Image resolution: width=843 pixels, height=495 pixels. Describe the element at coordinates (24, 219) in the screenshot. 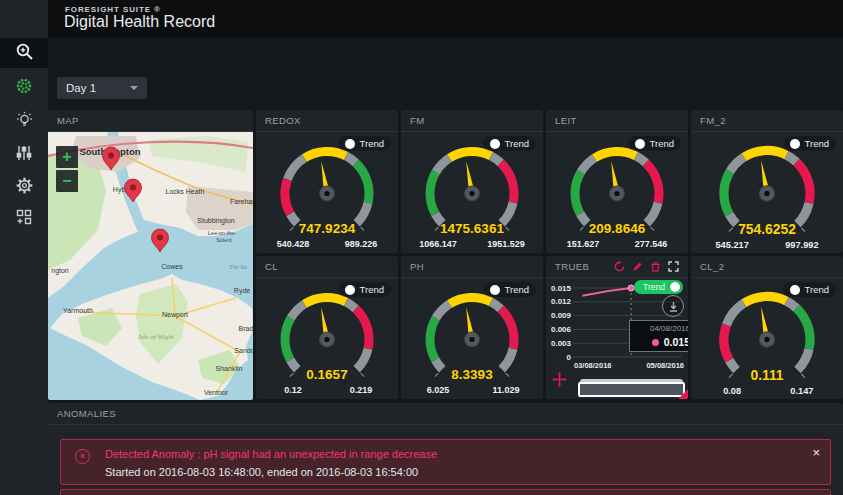

I see `sidebar-item-add-widget` at that location.